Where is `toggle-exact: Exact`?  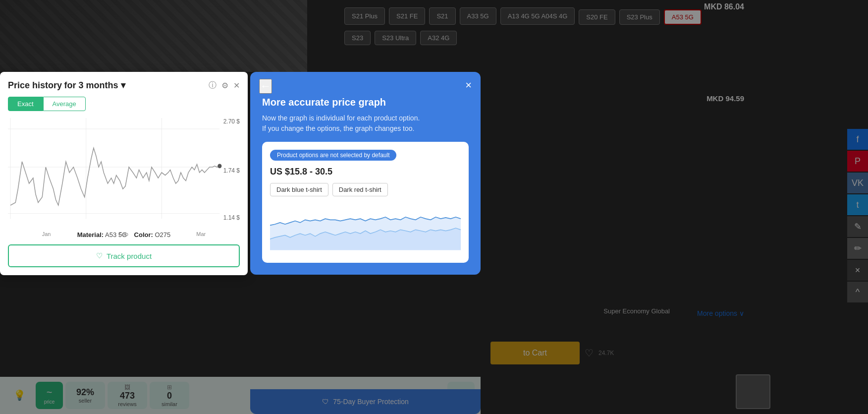 toggle-exact: Exact is located at coordinates (26, 104).